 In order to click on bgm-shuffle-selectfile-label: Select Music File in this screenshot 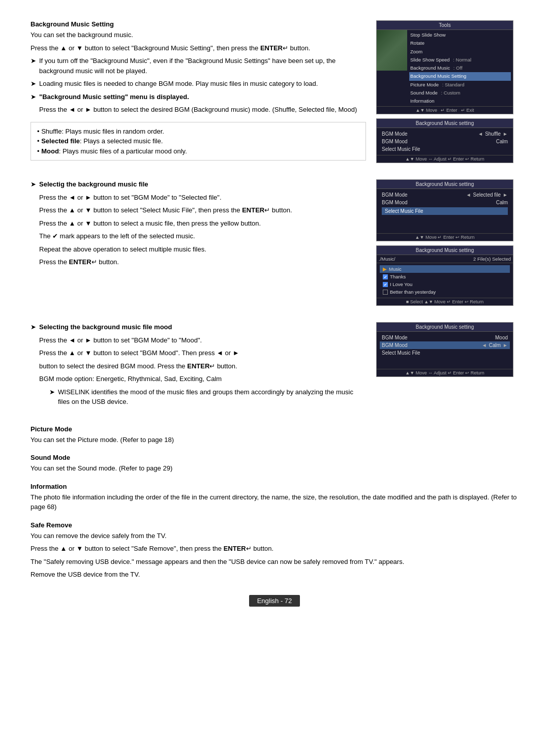, I will do `click(445, 149)`.